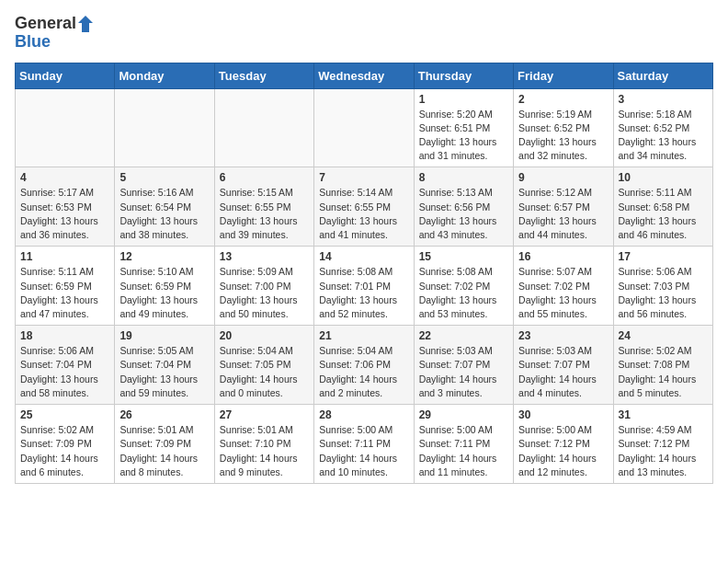 The width and height of the screenshot is (728, 563). I want to click on calendar-cell: 16Sunrise: 5:07 AM Sunset: 7:02 PM Dayli…, so click(563, 286).